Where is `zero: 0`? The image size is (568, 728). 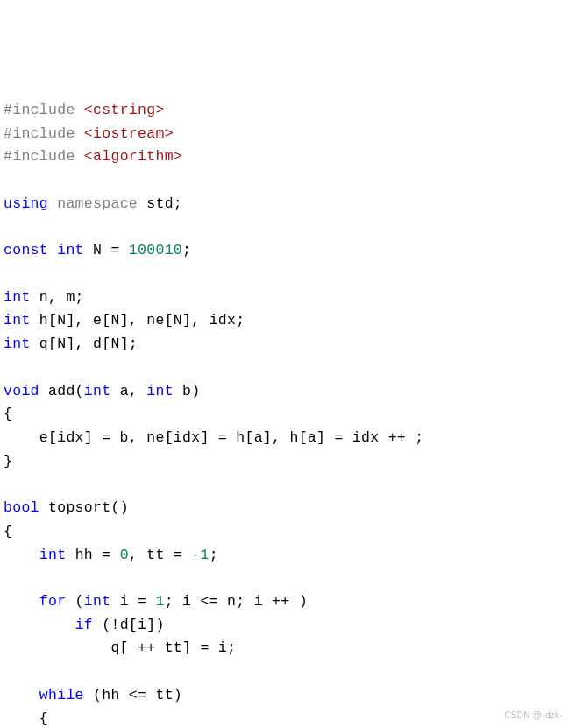
zero: 0 is located at coordinates (124, 555).